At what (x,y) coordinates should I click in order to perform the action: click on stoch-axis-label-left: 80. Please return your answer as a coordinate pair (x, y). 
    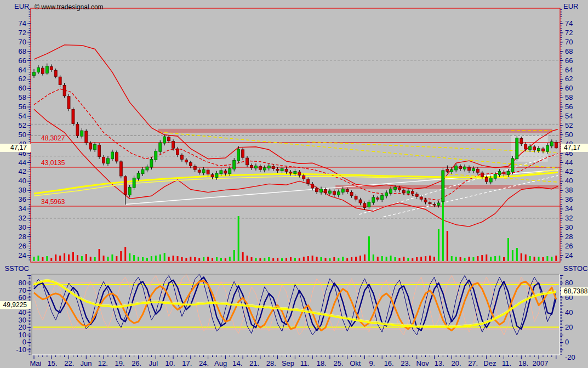
    Looking at the image, I should click on (18, 283).